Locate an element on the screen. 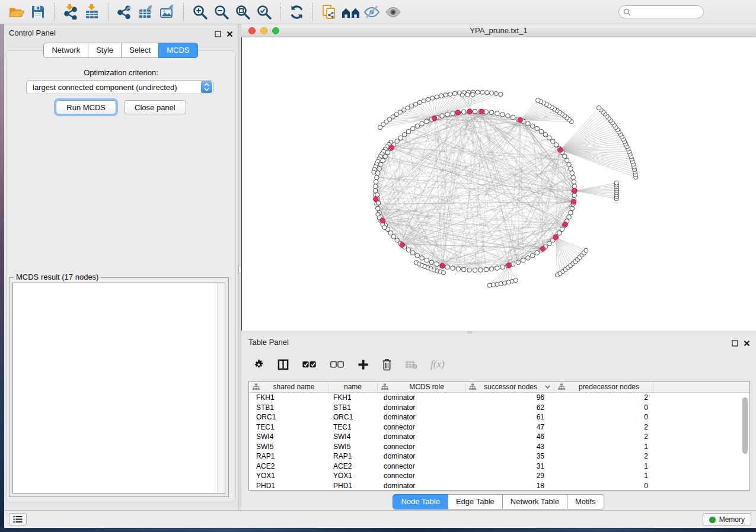 This screenshot has height=532, width=756. add-column-icon is located at coordinates (363, 365).